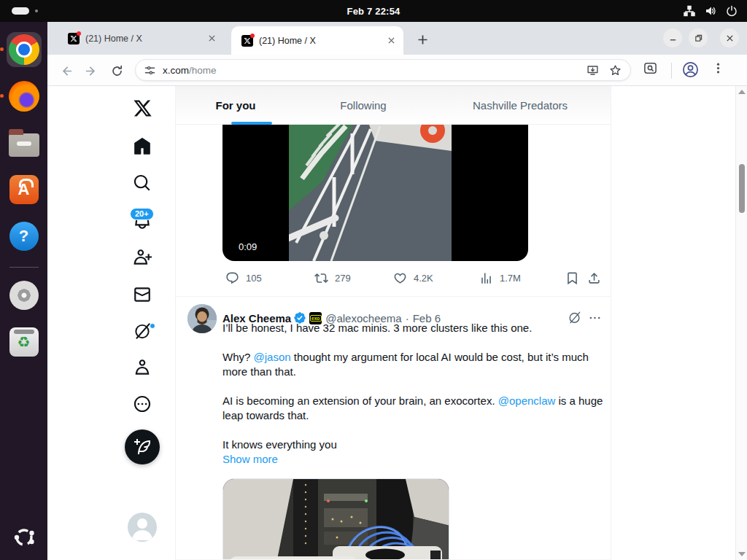  Describe the element at coordinates (142, 404) in the screenshot. I see `more-circle-icon` at that location.